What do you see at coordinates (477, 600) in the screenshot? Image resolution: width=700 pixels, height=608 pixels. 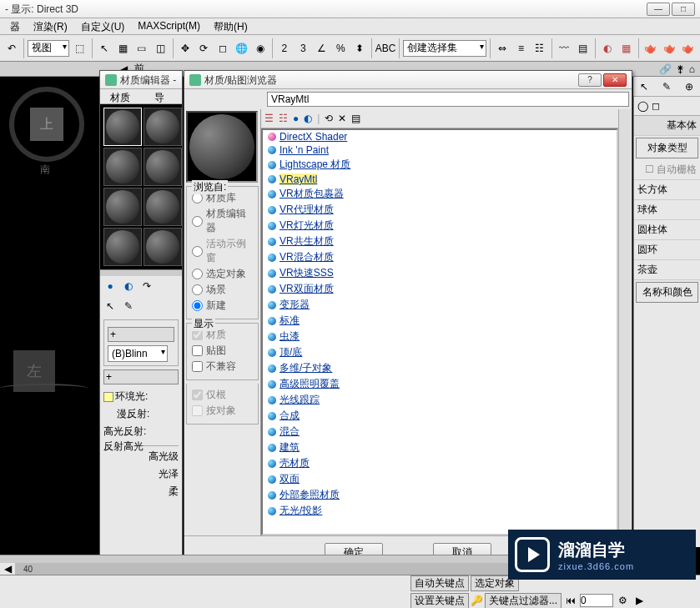 I see `key-icon: 🔑` at bounding box center [477, 600].